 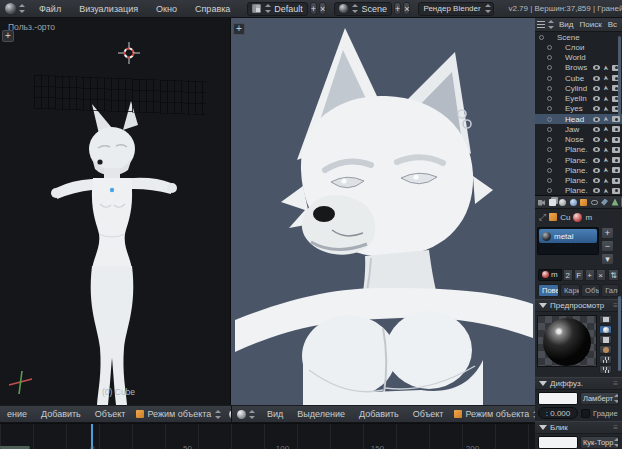 What do you see at coordinates (579, 68) in the screenshot?
I see `object-name: Brows` at bounding box center [579, 68].